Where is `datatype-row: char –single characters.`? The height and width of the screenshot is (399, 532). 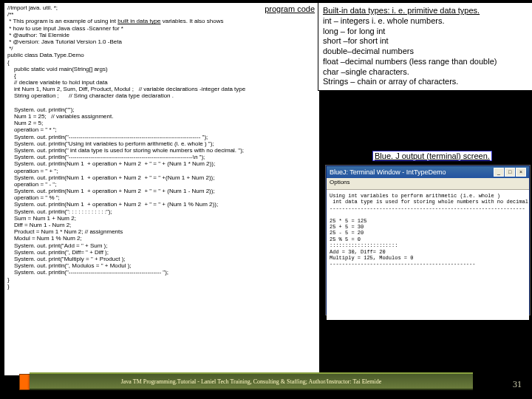
datatype-row: char –single characters. is located at coordinates (427, 72).